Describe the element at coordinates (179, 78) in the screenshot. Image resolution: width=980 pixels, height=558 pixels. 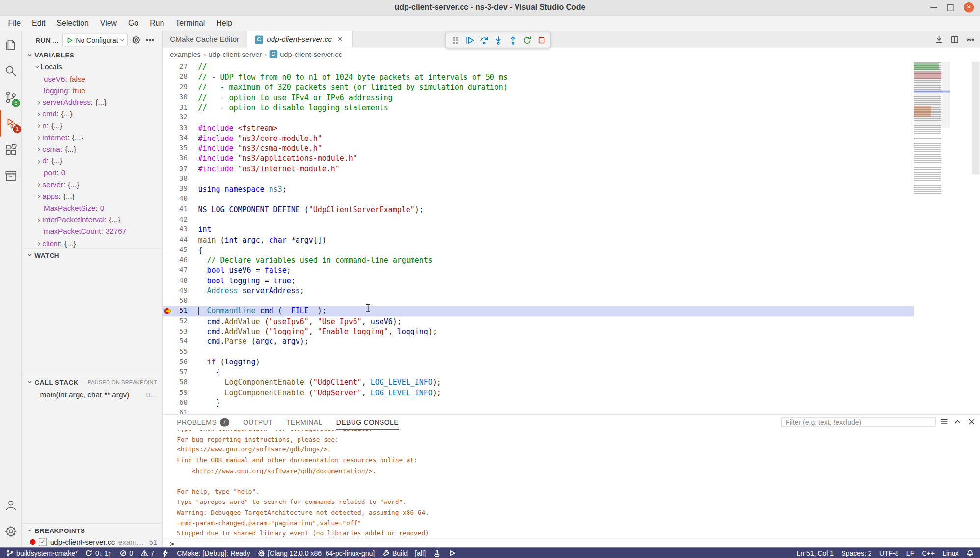
I see `line-number: 28` at that location.